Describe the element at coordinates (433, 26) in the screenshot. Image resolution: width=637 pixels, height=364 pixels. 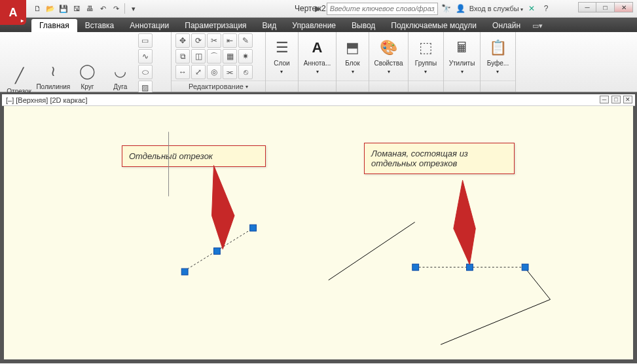
I see `tab-plugins: Подключаемые модули` at that location.